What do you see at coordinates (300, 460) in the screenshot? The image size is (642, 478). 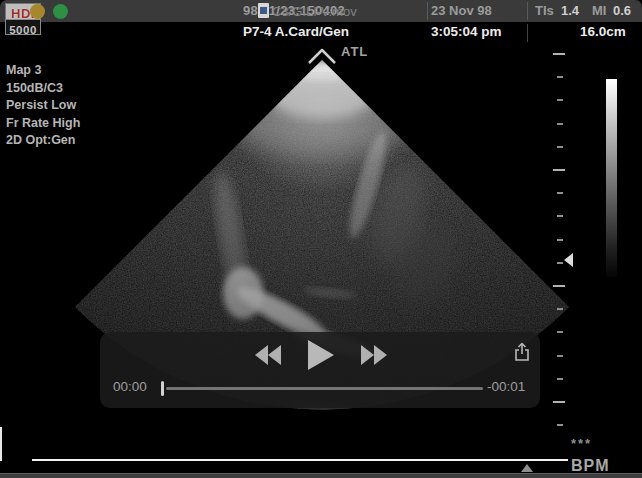 I see `ecg-trace` at bounding box center [300, 460].